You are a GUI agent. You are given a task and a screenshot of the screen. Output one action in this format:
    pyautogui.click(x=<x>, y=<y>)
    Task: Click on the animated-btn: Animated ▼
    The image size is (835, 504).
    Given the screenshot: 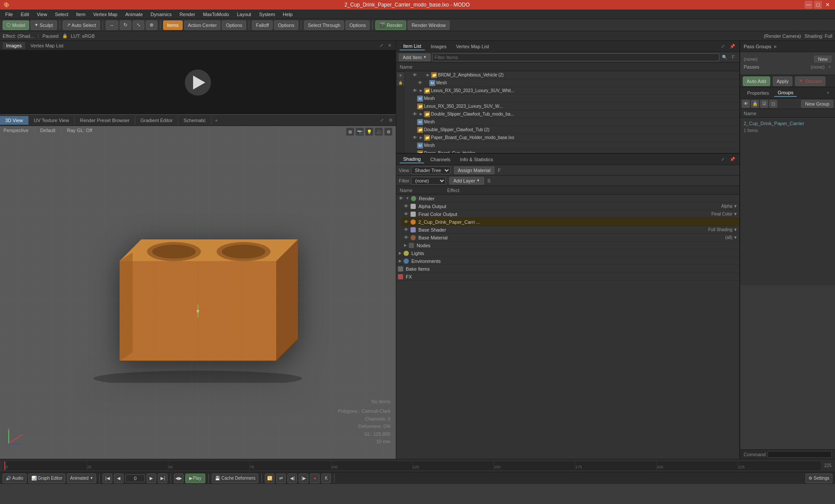 What is the action you would take?
    pyautogui.click(x=82, y=478)
    